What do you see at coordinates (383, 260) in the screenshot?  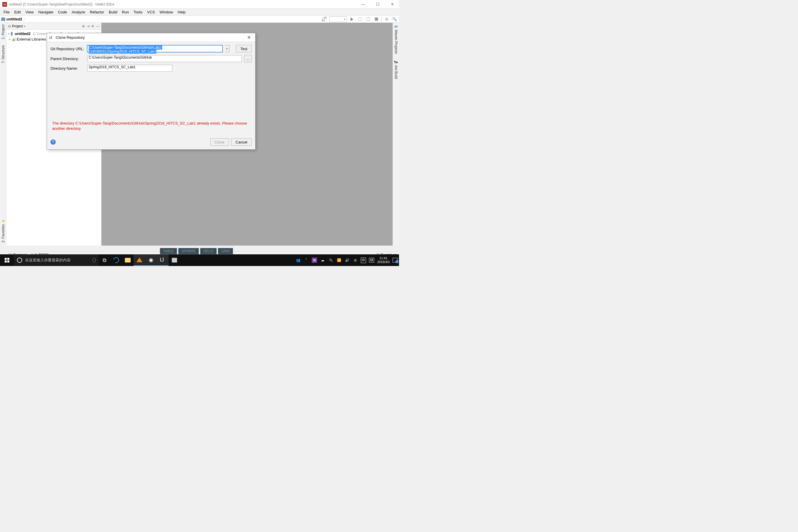 I see `clock: 11:41 2018/3/3` at bounding box center [383, 260].